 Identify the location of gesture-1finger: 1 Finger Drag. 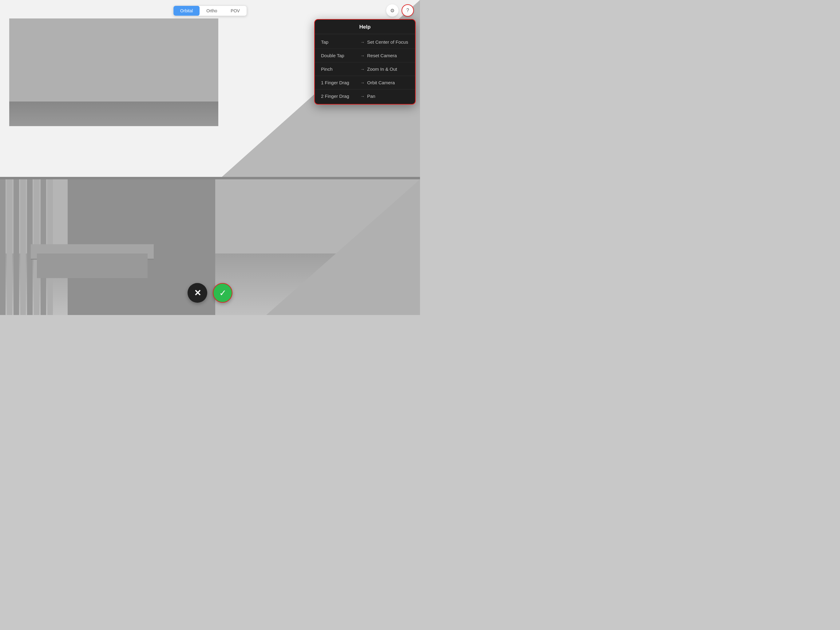
(339, 82).